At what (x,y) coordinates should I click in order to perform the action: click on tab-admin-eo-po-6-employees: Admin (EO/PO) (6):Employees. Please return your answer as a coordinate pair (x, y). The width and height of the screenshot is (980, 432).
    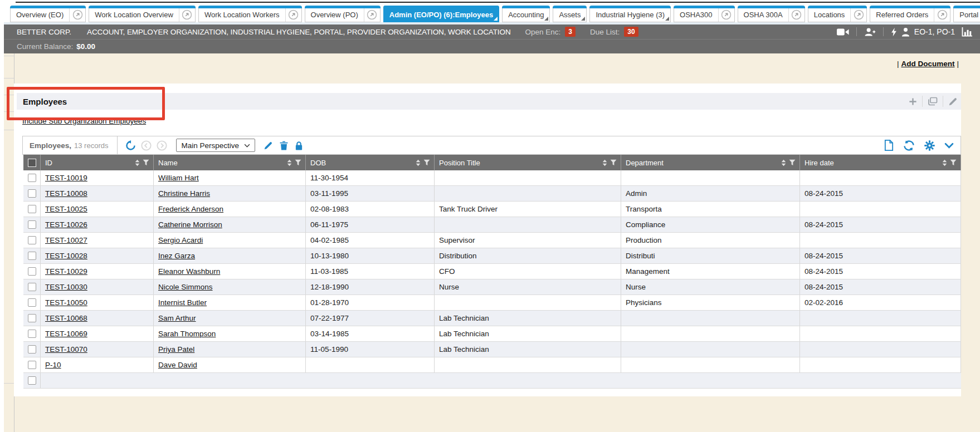
    Looking at the image, I should click on (441, 14).